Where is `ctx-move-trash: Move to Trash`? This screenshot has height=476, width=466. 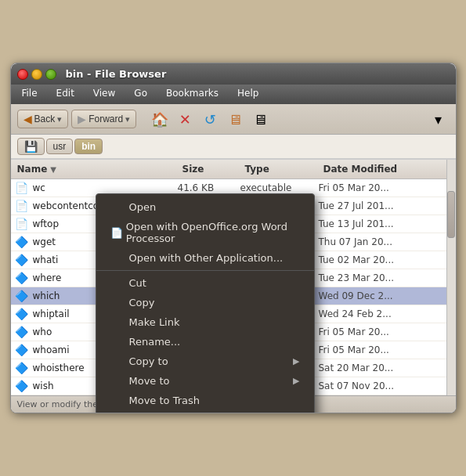 ctx-move-trash: Move to Trash is located at coordinates (205, 401).